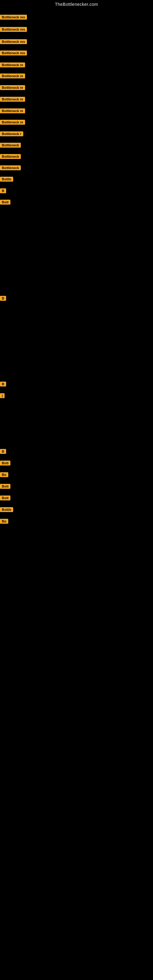 The width and height of the screenshot is (153, 980). I want to click on bottleneck-badge-b15: Bottle, so click(7, 179).